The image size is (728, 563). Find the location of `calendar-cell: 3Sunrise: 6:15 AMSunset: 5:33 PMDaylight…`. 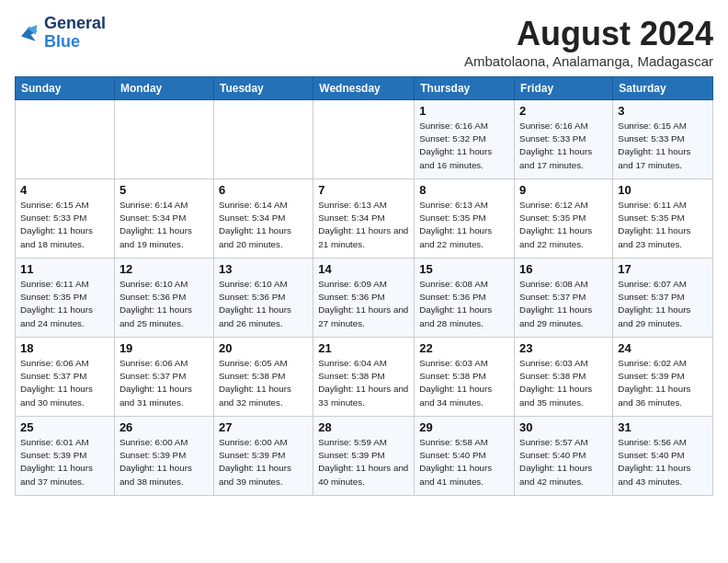

calendar-cell: 3Sunrise: 6:15 AMSunset: 5:33 PMDaylight… is located at coordinates (664, 140).